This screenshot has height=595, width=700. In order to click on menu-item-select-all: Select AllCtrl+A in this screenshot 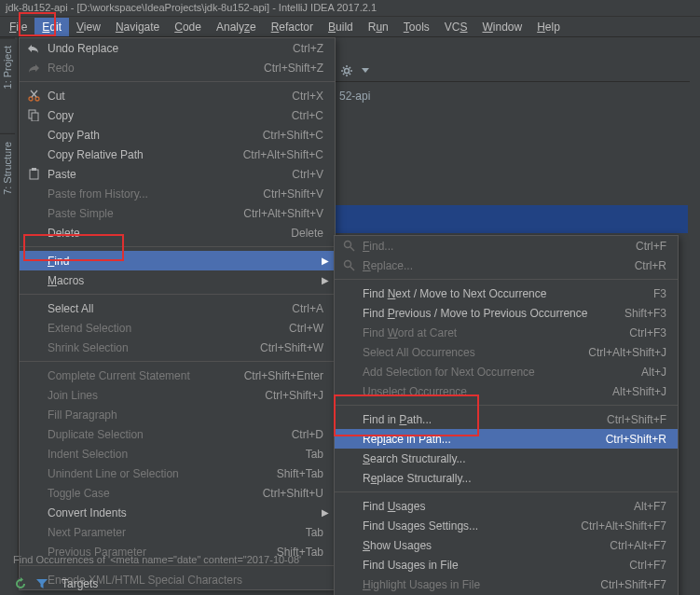, I will do `click(177, 308)`.